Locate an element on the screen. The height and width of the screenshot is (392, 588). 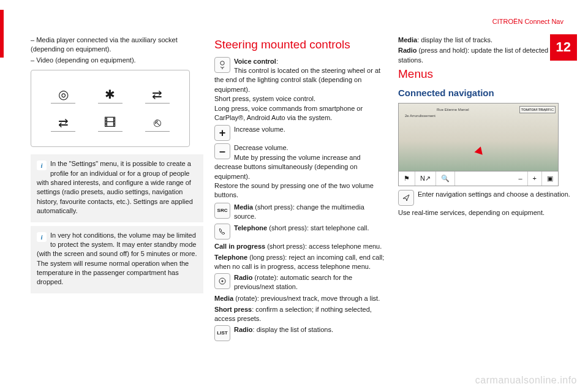
info-settings-text: In the "Settings" menu, it is possible t… is located at coordinates (115, 187).